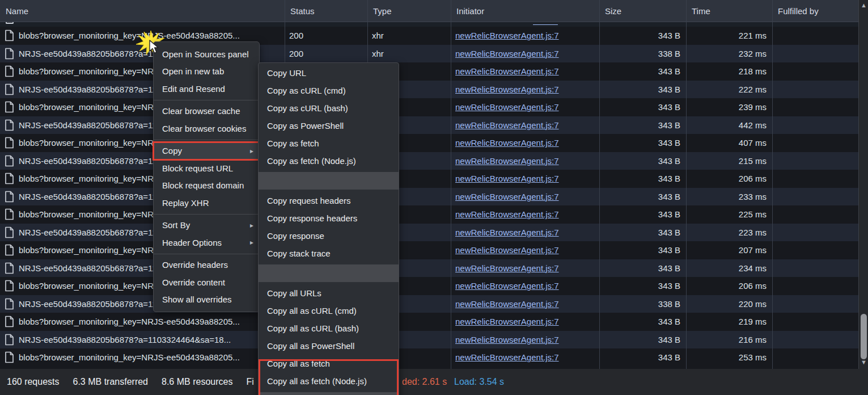  What do you see at coordinates (329, 311) in the screenshot?
I see `copy-submenu-item: Copy all as cURL (cmd)` at bounding box center [329, 311].